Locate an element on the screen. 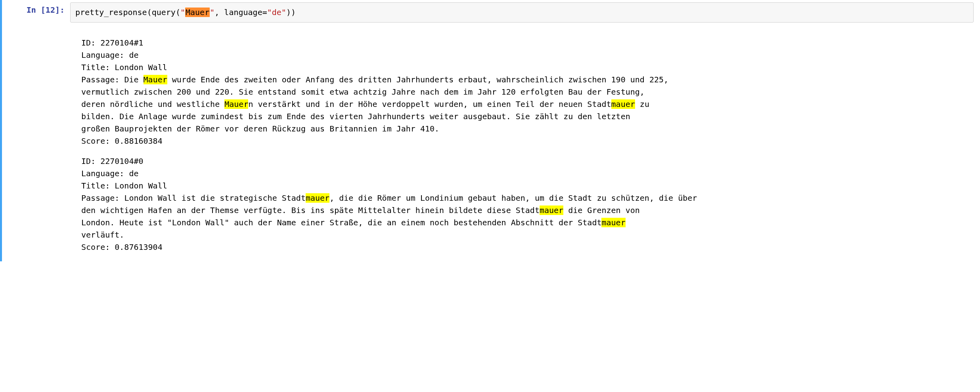 This screenshot has height=392, width=980. open-paren-2: ( is located at coordinates (178, 12).